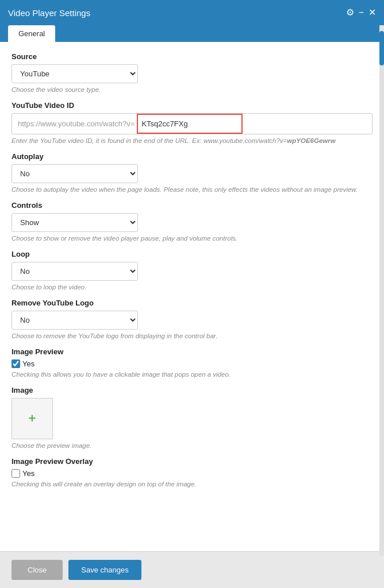 Image resolution: width=384 pixels, height=588 pixels. What do you see at coordinates (192, 473) in the screenshot?
I see `image-overlay-checkbox-row: Yes` at bounding box center [192, 473].